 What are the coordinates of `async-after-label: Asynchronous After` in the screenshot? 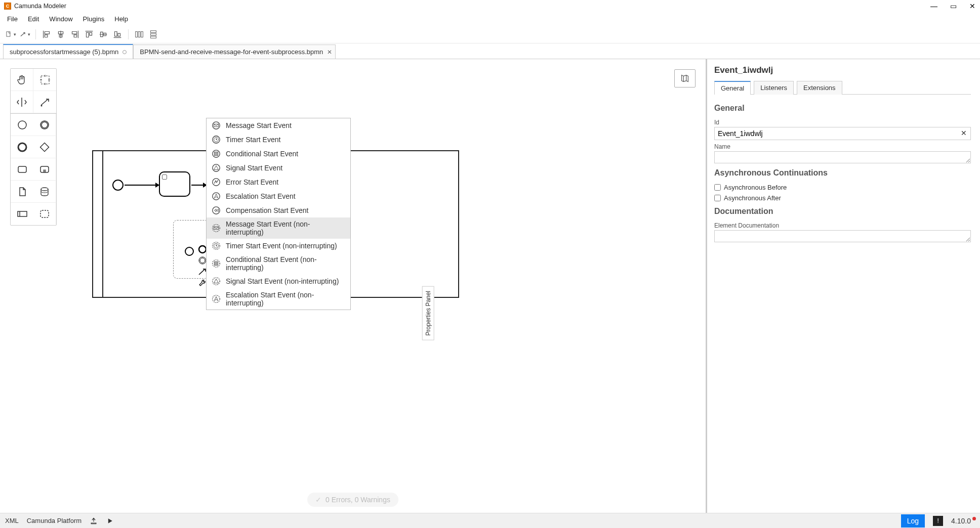 It's located at (752, 198).